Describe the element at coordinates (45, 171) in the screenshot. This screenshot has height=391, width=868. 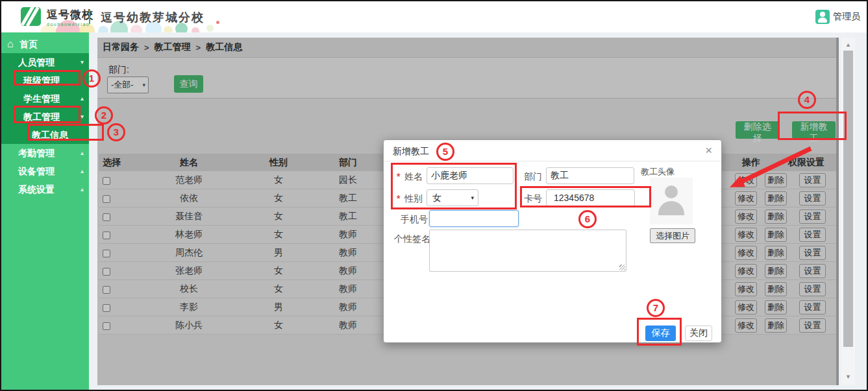
I see `sidebar-item-devices: 设备管理 ▴` at that location.